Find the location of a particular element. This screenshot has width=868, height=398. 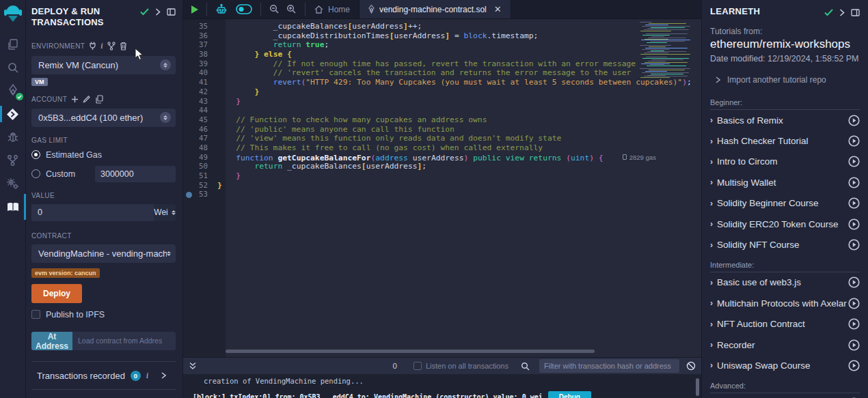

line-number: 45 is located at coordinates (206, 120).